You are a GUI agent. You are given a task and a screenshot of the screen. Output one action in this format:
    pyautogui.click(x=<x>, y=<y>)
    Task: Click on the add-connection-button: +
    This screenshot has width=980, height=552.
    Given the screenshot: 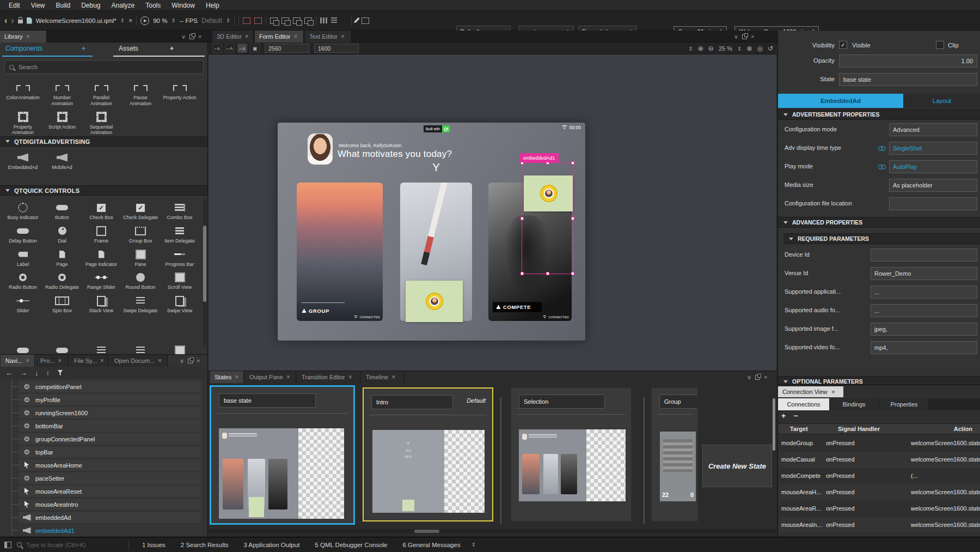 What is the action you would take?
    pyautogui.click(x=783, y=416)
    